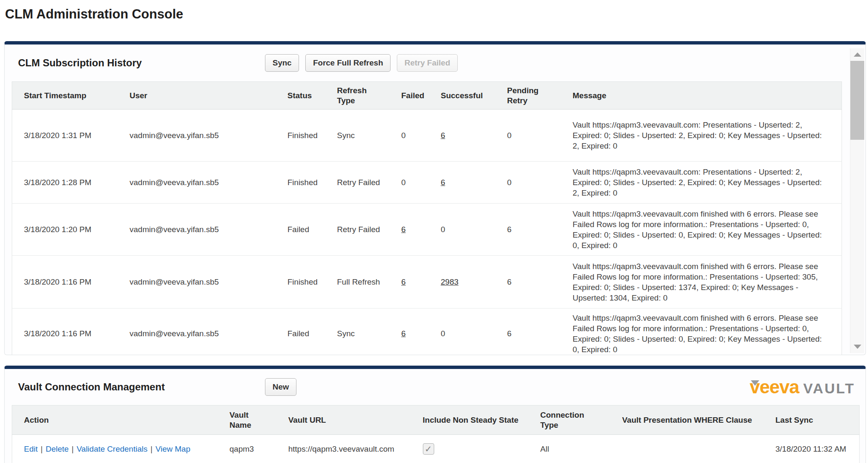  What do you see at coordinates (435, 387) in the screenshot?
I see `vault-panel-header: Vault Connection Management New veeva VA…` at bounding box center [435, 387].